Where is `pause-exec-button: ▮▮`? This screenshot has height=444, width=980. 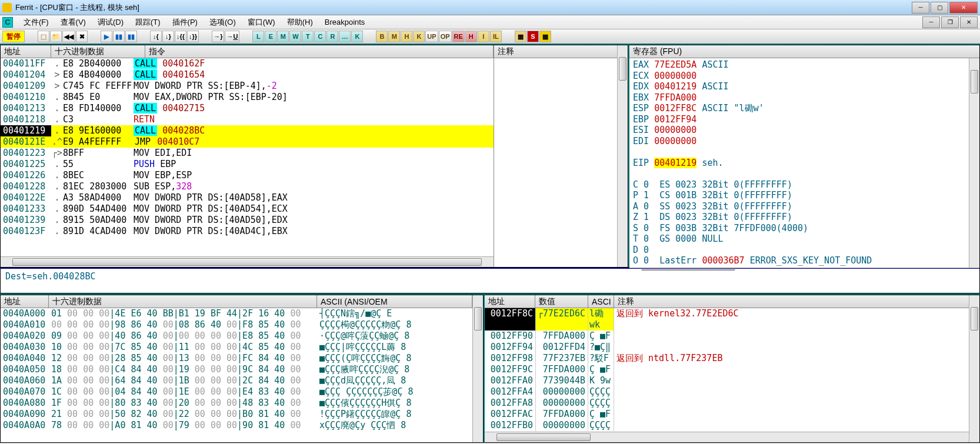 pause-exec-button: ▮▮ is located at coordinates (119, 36).